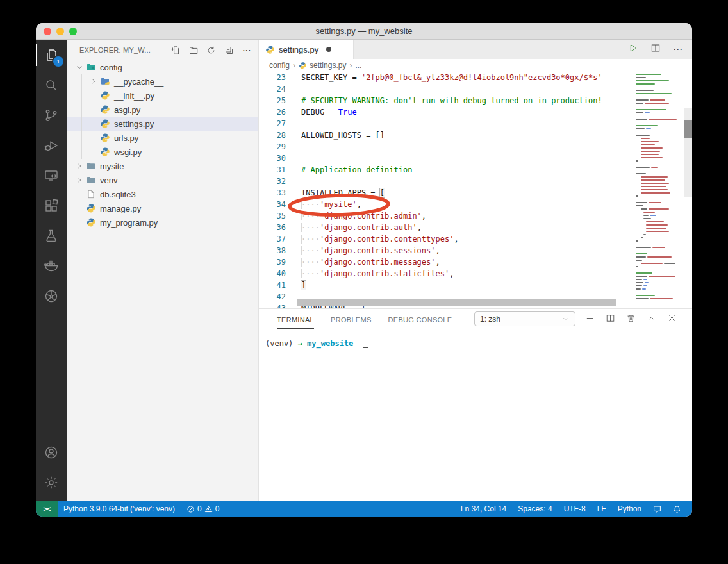  Describe the element at coordinates (211, 50) in the screenshot. I see `refresh-explorer-icon` at that location.